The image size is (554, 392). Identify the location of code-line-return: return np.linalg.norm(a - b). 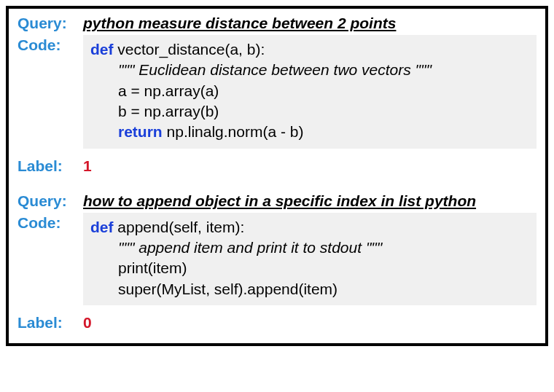
(310, 132).